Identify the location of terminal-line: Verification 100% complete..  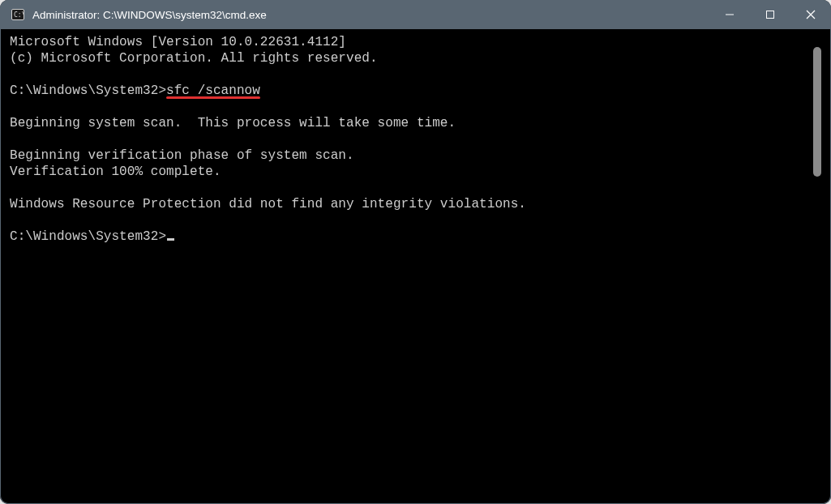
(409, 172).